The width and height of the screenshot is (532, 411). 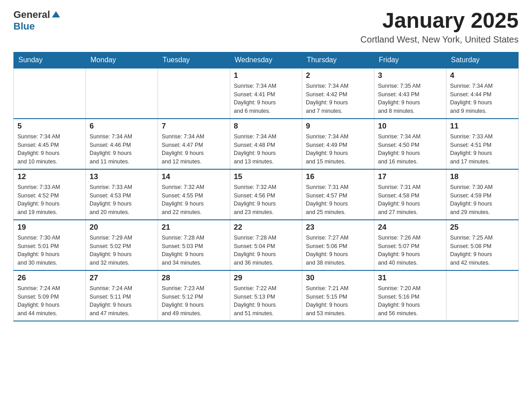 I want to click on day-number: 4, so click(x=482, y=76).